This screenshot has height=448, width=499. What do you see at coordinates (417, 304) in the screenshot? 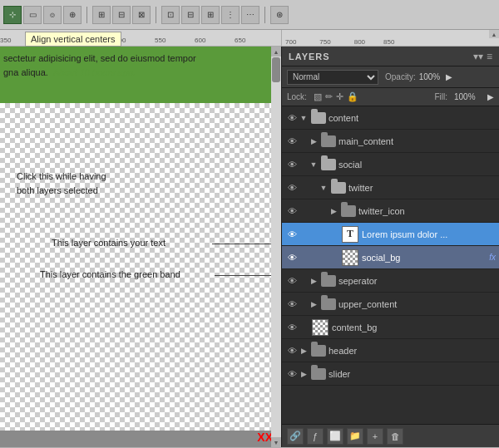
I see `layer-name-upper-content: upper_content` at bounding box center [417, 304].